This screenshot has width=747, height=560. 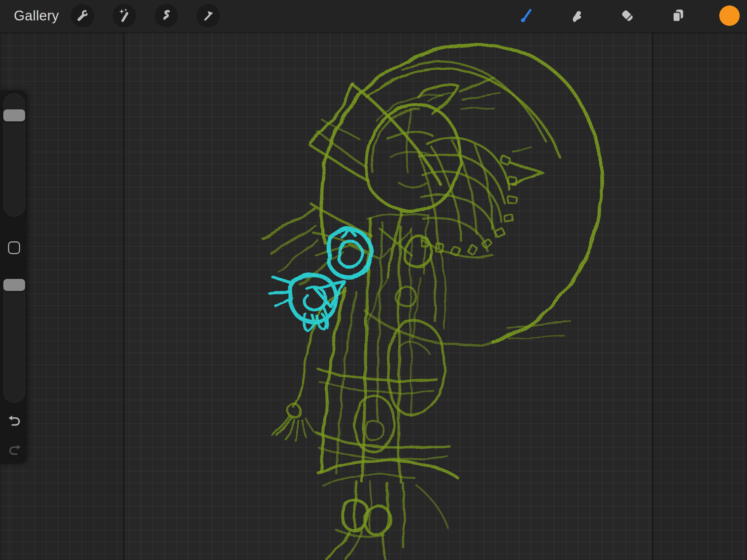 I want to click on redo-icon, so click(x=15, y=450).